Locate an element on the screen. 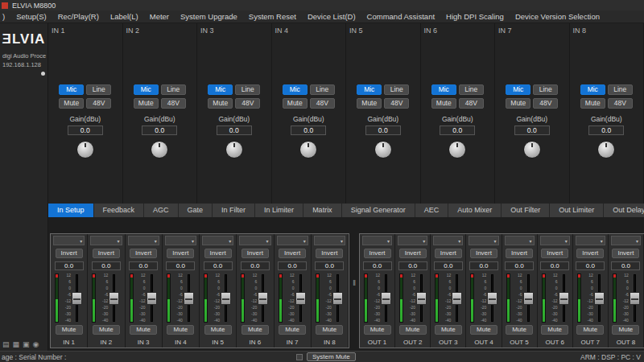 This screenshot has width=644, height=362. menu-item: Device Version Selection is located at coordinates (557, 16).